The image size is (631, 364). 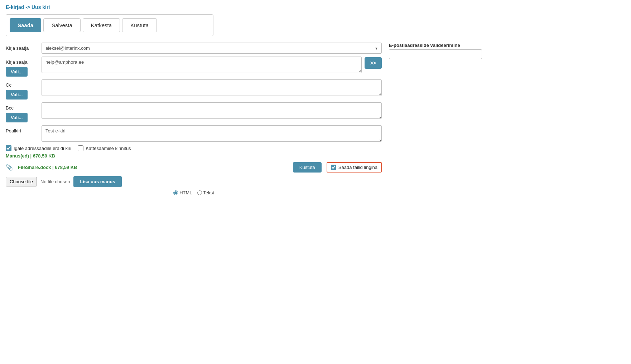 I want to click on cc-label: Cc Vali..., so click(x=24, y=89).